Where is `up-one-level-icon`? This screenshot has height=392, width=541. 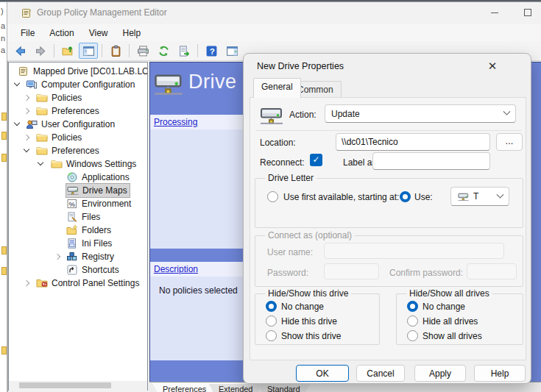
up-one-level-icon is located at coordinates (68, 51).